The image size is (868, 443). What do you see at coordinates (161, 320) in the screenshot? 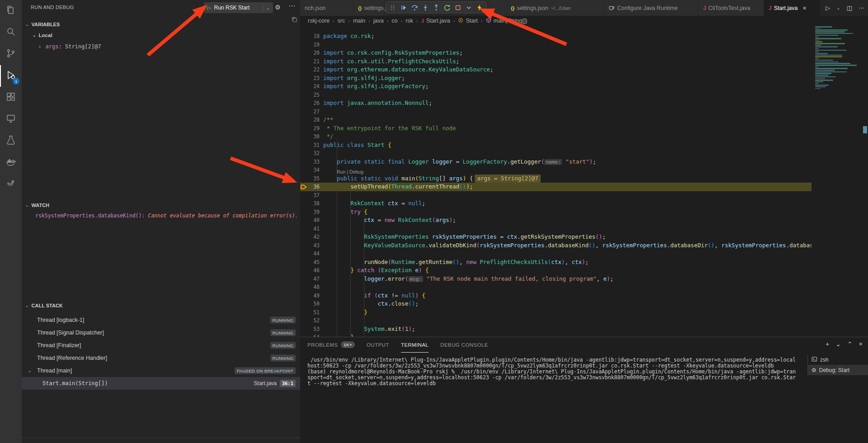
I see `call-stack-thread: Thread [logback-1]RUNNING` at bounding box center [161, 320].